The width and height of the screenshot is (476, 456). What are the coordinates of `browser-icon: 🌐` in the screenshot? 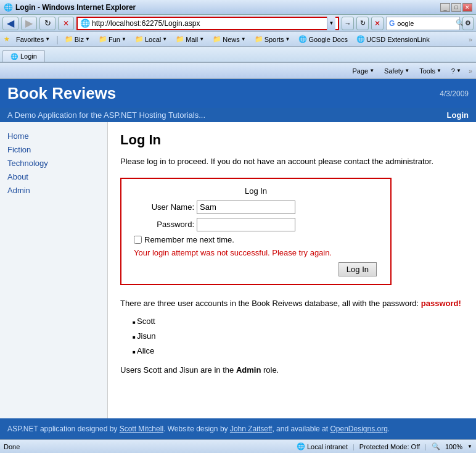 It's located at (9, 7).